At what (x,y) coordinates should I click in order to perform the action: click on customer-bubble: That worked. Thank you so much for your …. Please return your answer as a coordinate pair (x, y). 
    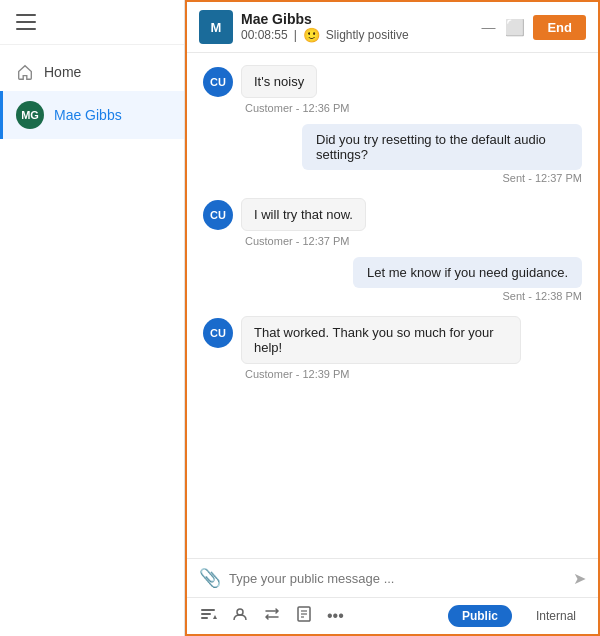
    Looking at the image, I should click on (381, 340).